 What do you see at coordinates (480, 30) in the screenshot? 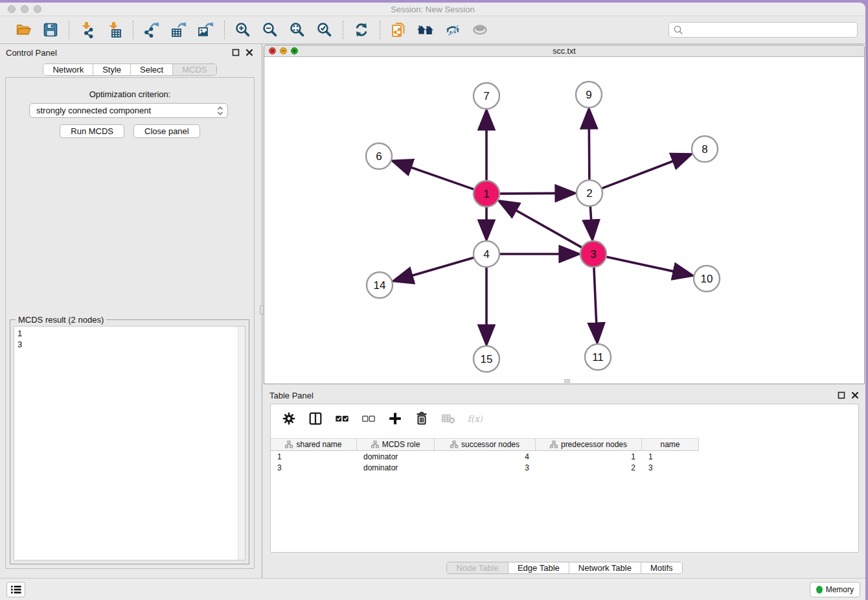
I see `show-all-icon` at bounding box center [480, 30].